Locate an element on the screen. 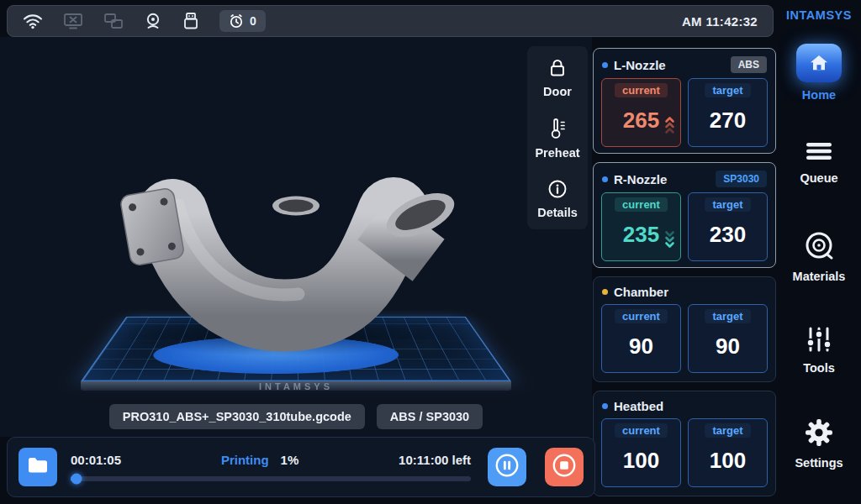  settings-gear-icon is located at coordinates (819, 434).